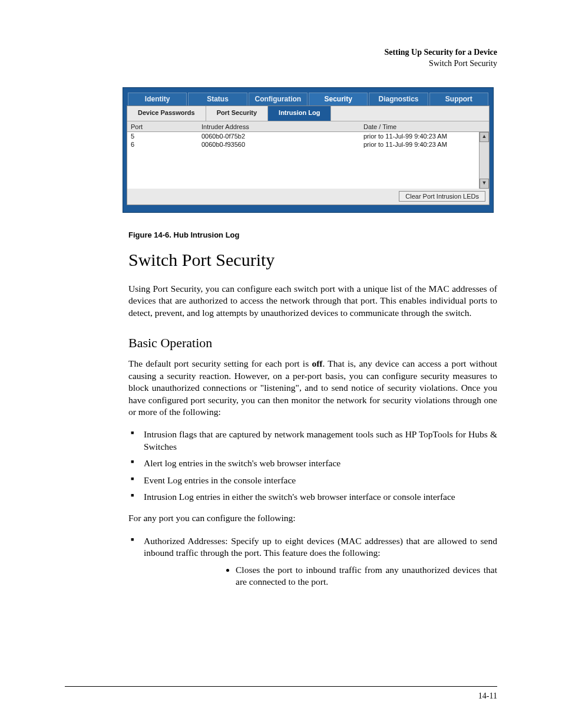 Image resolution: width=562 pixels, height=728 pixels. What do you see at coordinates (166, 144) in the screenshot?
I see `cell-port: 6` at bounding box center [166, 144].